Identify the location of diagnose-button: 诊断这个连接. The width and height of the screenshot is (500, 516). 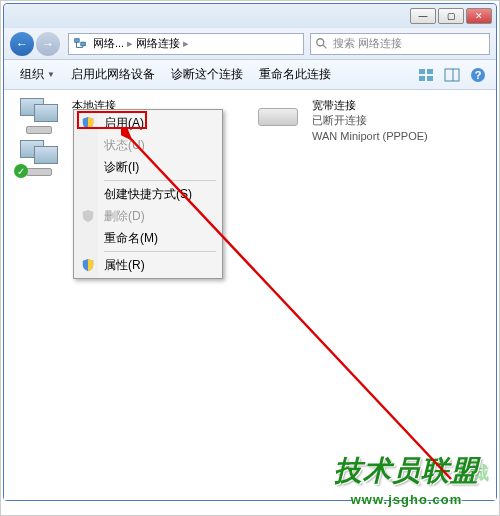
(207, 74).